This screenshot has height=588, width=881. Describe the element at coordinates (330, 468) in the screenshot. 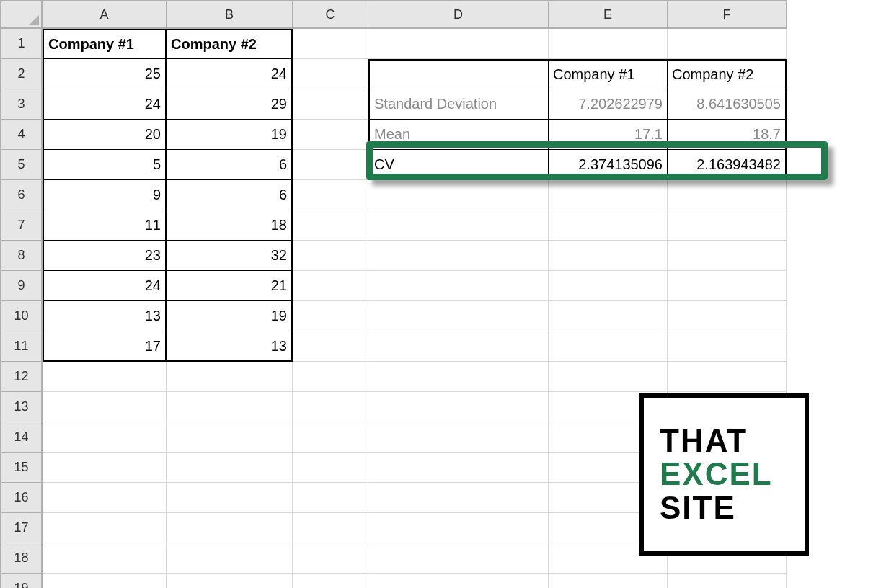

I see `cell-C15` at that location.